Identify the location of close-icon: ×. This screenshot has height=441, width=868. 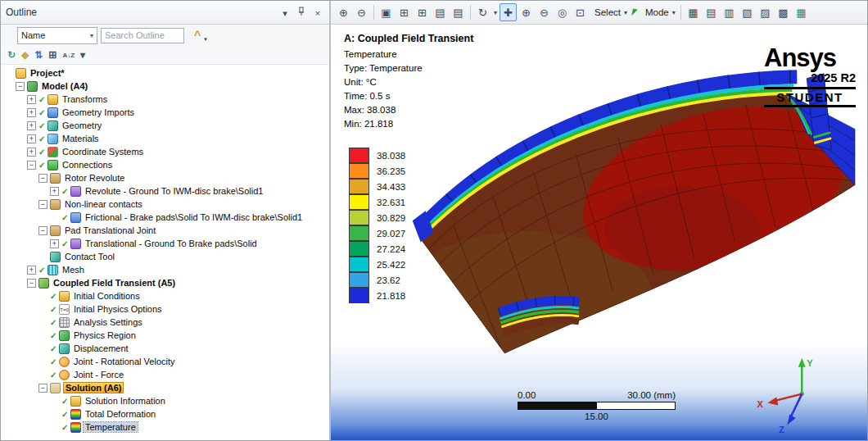
(318, 13).